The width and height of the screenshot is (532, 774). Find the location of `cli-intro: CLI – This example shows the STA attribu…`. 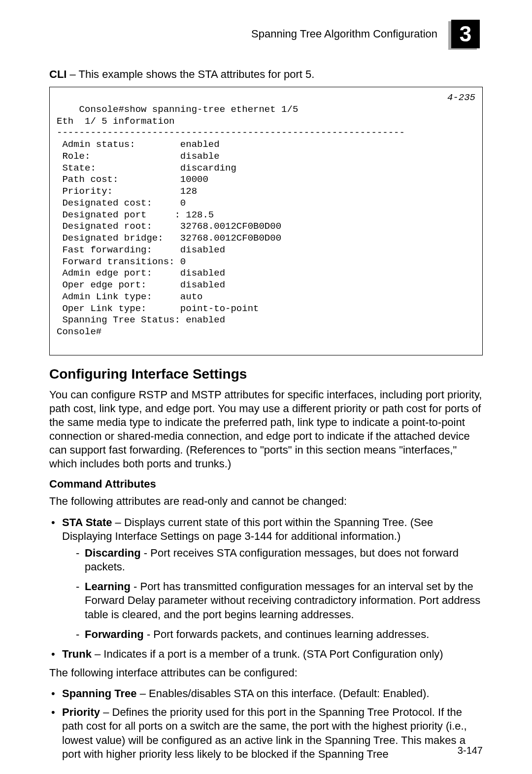

cli-intro: CLI – This example shows the STA attribu… is located at coordinates (266, 74).